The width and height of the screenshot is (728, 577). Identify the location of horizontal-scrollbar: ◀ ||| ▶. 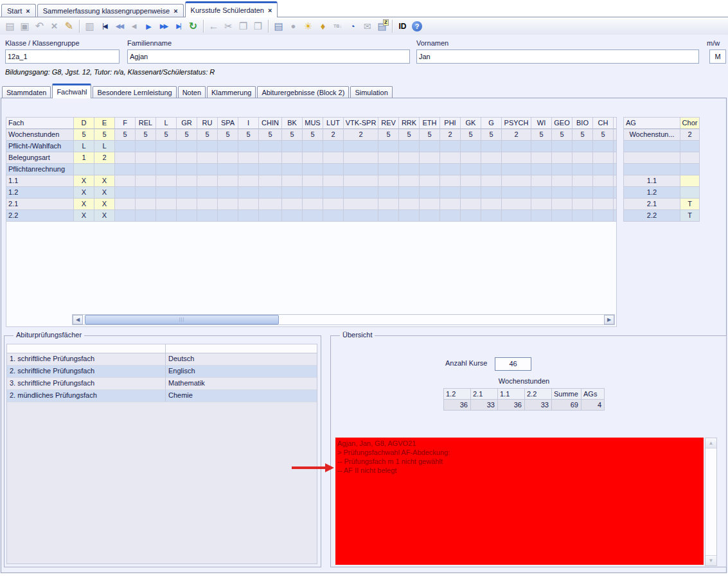
(343, 320).